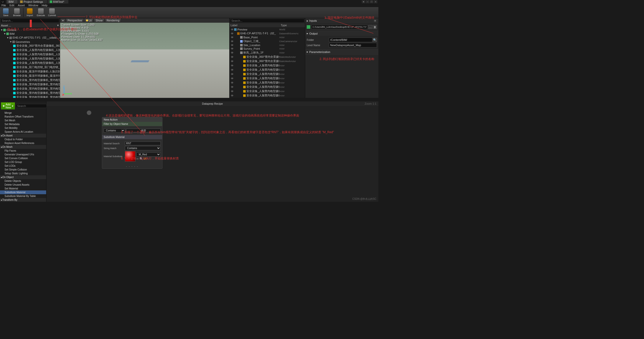  What do you see at coordinates (267, 45) in the screenshot?
I see `outliner-row: 👁 Site_Location Actor` at bounding box center [267, 45].